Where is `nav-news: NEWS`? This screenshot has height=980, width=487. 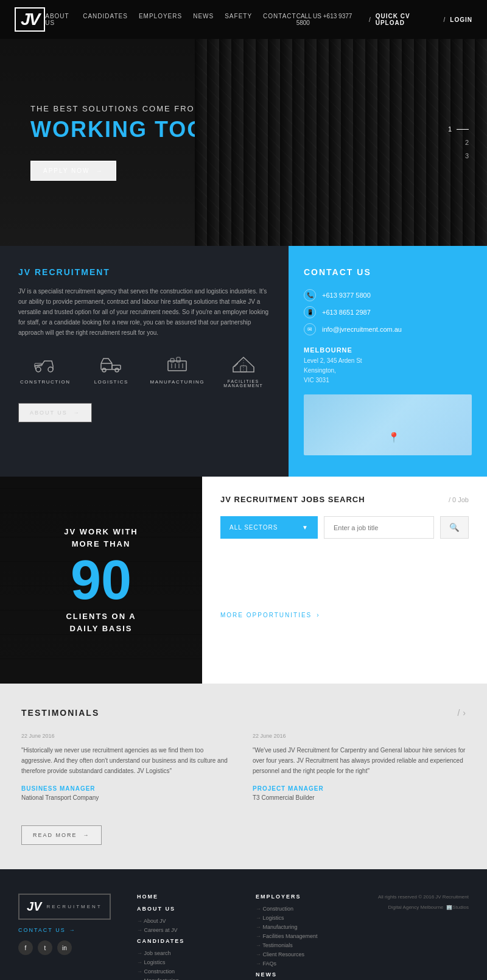
nav-news: NEWS is located at coordinates (203, 19).